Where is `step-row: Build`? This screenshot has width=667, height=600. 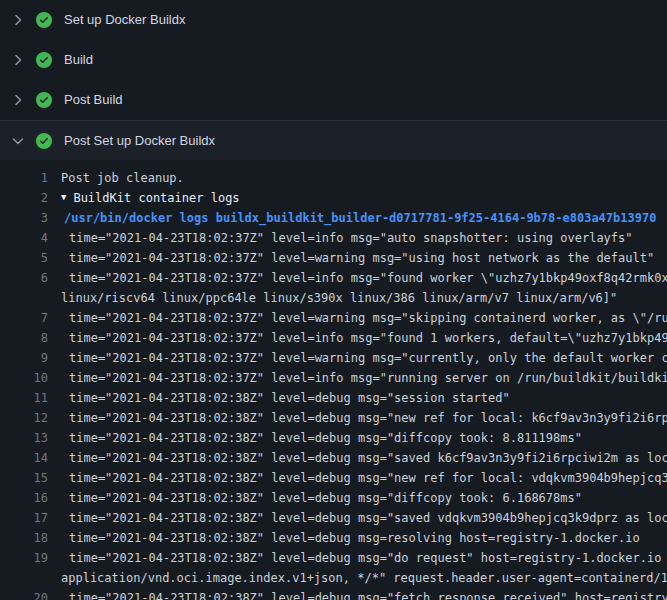 step-row: Build is located at coordinates (334, 60).